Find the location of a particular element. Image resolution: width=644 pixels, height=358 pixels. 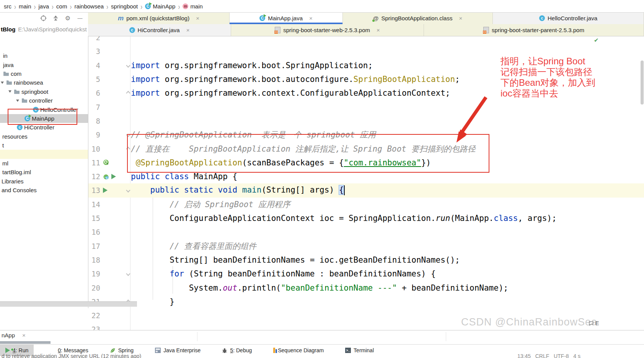

tree-item-HelloController: cHelloController is located at coordinates (44, 110).